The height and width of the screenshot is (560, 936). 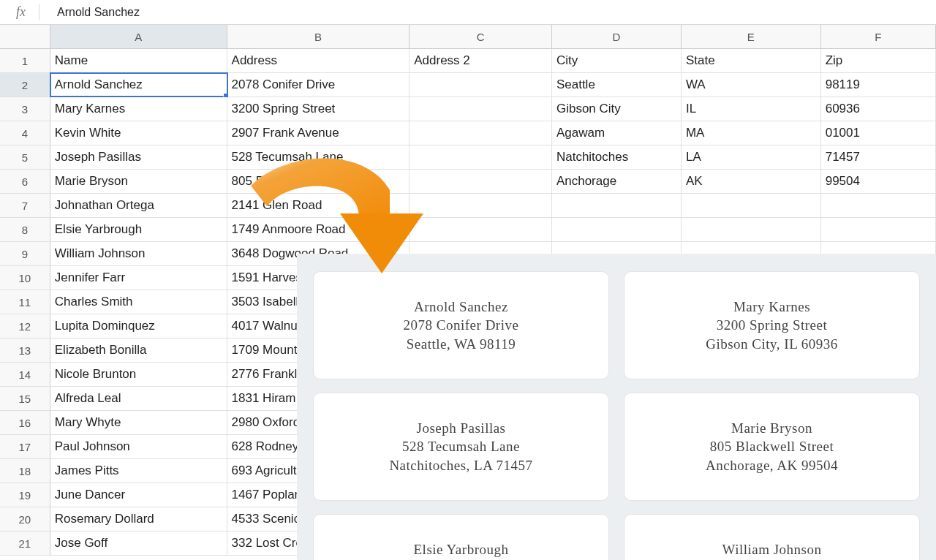 I want to click on cell: Rosemary Dollard, so click(x=139, y=519).